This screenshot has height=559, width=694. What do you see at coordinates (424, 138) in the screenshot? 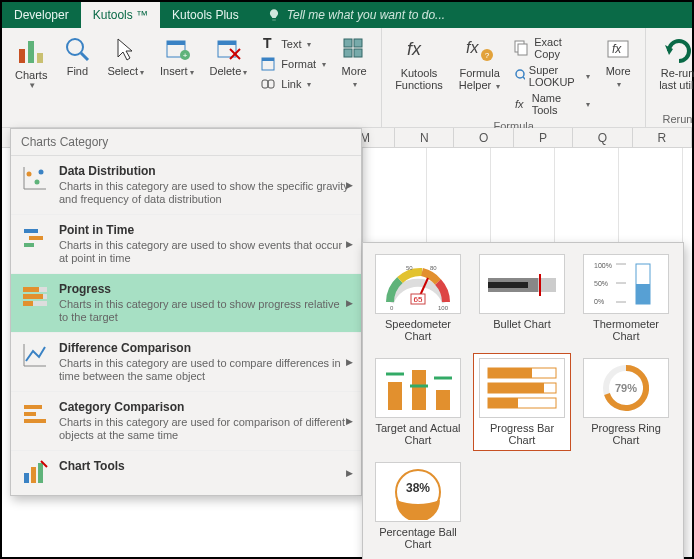
I see `col-head: N` at bounding box center [424, 138].